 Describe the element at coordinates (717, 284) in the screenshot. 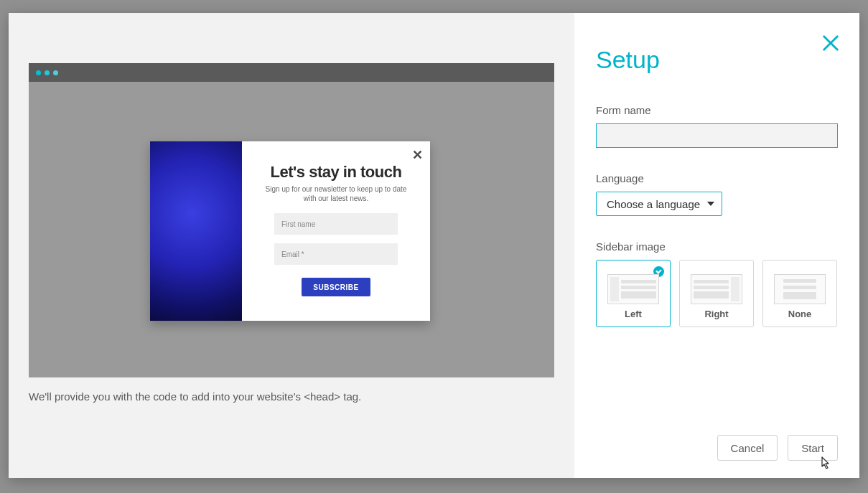

I see `sidebar-image-group: Sidebar image Left` at that location.